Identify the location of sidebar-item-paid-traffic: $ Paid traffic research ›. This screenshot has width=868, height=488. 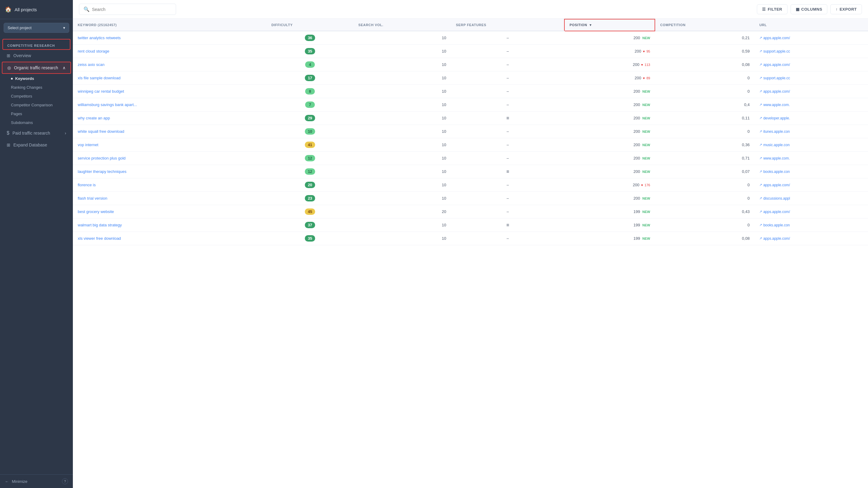
(36, 133).